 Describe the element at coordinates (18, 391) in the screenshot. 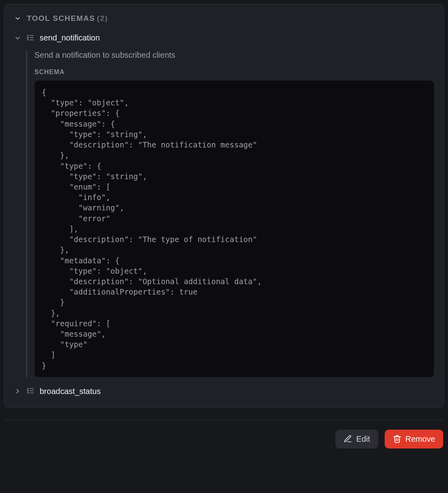

I see `chevron-right-icon` at that location.